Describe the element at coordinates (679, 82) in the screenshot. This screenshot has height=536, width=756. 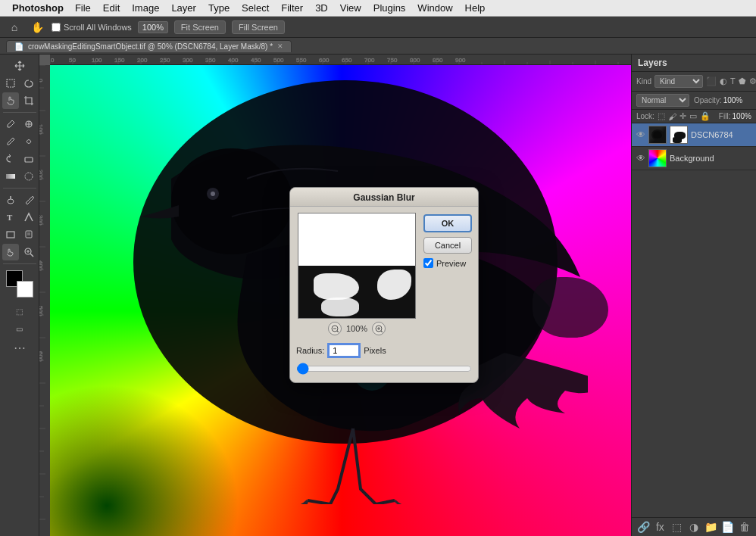
I see `kind-select: Kind Name Effect Mode Attribute Color` at that location.